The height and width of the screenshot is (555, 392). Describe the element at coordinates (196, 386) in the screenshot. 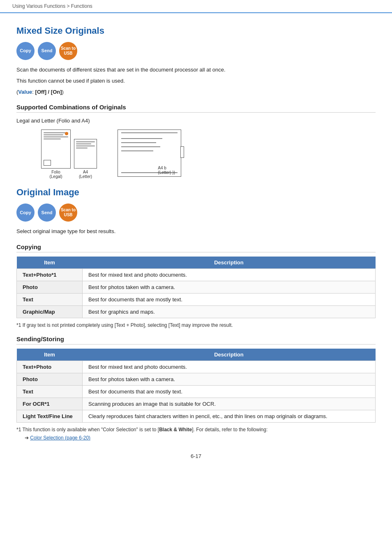

I see `sending-table: Item Description Text+PhotoBest for mixe…` at that location.